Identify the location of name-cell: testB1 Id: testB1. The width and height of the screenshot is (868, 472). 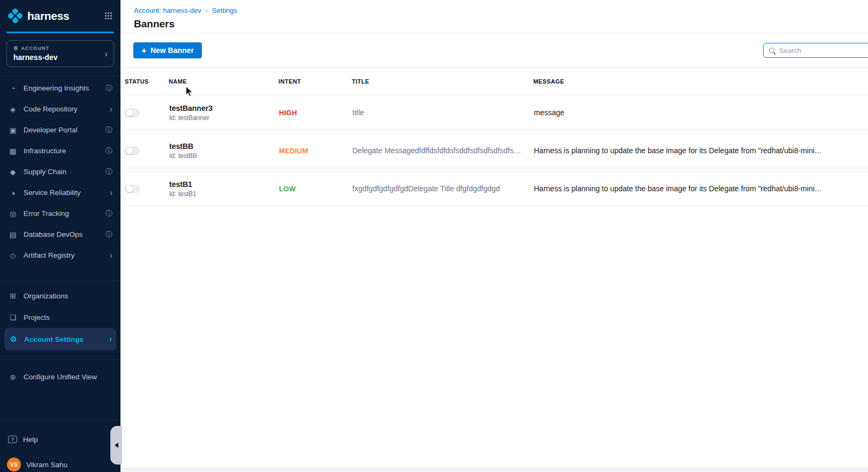
(224, 189).